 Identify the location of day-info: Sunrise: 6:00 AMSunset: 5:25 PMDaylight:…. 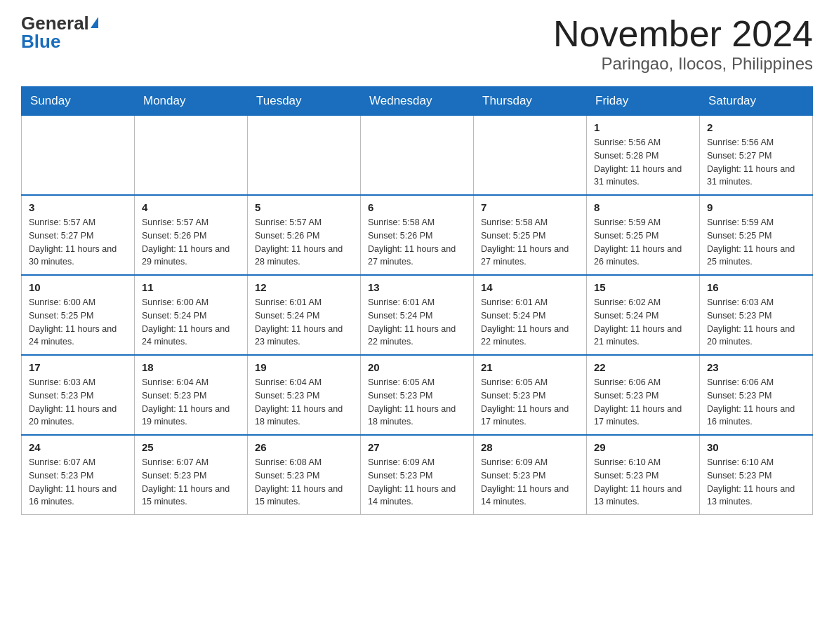
(78, 323).